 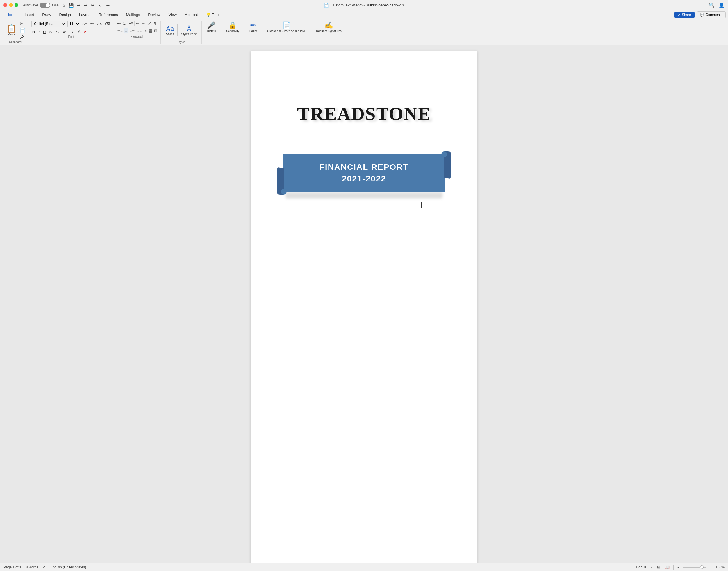 I want to click on autosave-area: AutoSave OFF, so click(x=41, y=5).